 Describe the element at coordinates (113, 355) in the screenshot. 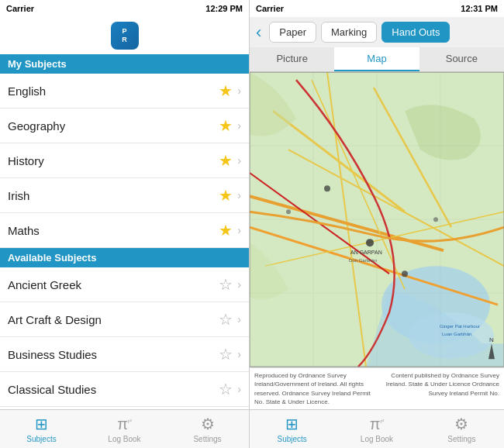

I see `subject-name: Business Studies` at that location.